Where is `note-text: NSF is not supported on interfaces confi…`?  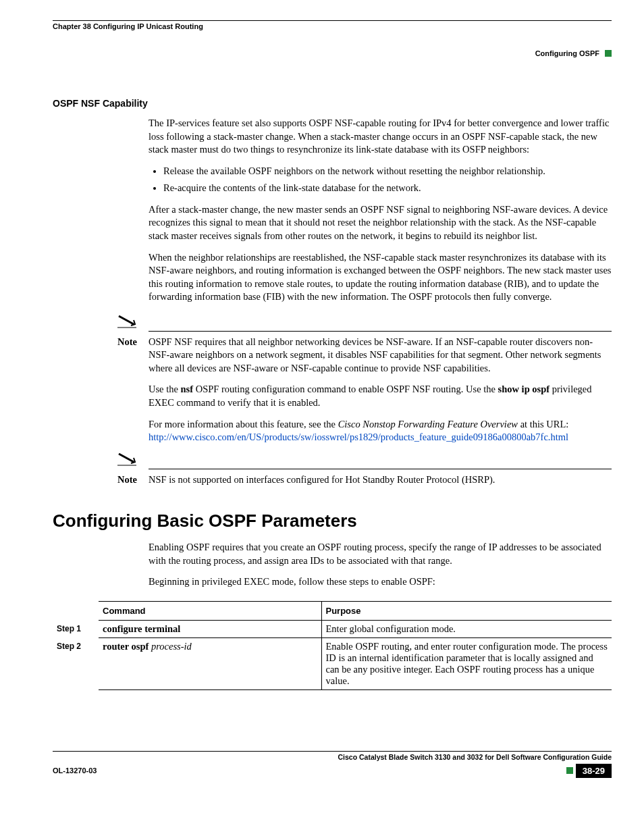 note-text: NSF is not supported on interfaces confi… is located at coordinates (380, 480).